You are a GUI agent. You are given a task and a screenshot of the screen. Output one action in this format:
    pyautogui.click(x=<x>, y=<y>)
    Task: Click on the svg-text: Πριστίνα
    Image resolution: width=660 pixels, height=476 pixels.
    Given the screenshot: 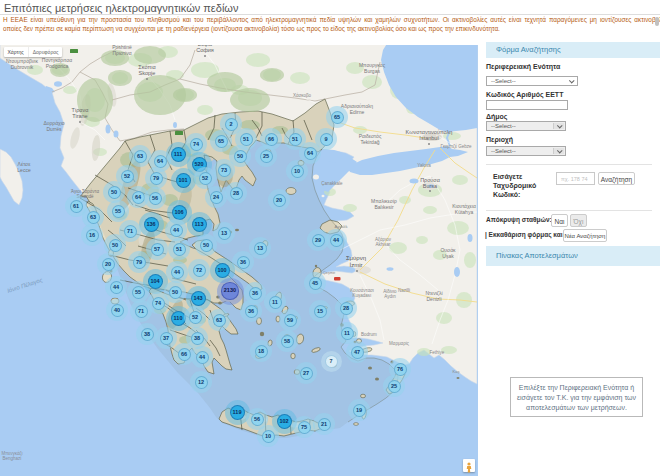 What is the action you would take?
    pyautogui.click(x=122, y=53)
    